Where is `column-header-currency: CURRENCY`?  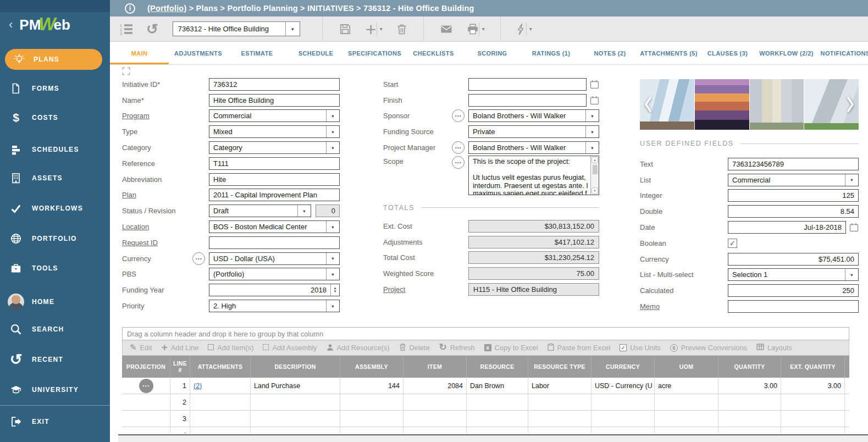 column-header-currency: CURRENCY is located at coordinates (623, 367).